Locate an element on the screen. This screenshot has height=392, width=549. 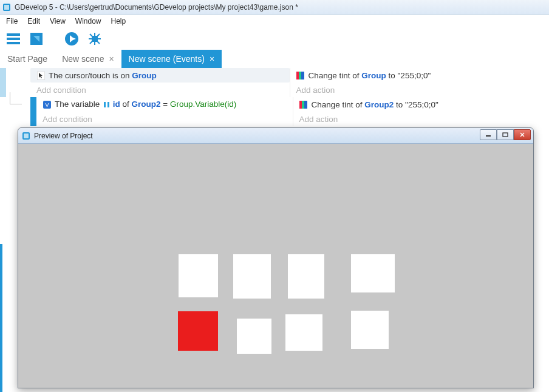
app-titlebar: GDevelop 5 - C:\Users\gertrud\Documents\… is located at coordinates (274, 7).